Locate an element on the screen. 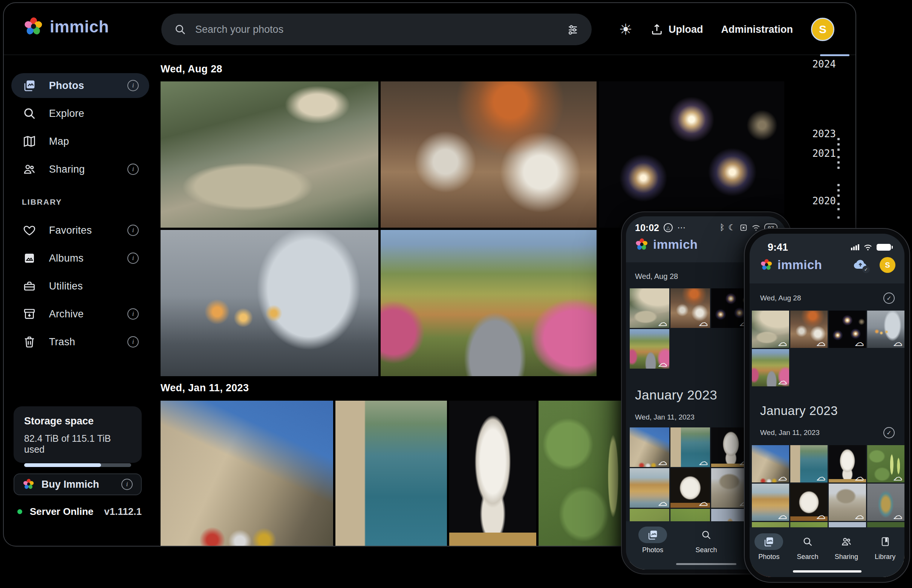  search-filters-icon is located at coordinates (573, 29).